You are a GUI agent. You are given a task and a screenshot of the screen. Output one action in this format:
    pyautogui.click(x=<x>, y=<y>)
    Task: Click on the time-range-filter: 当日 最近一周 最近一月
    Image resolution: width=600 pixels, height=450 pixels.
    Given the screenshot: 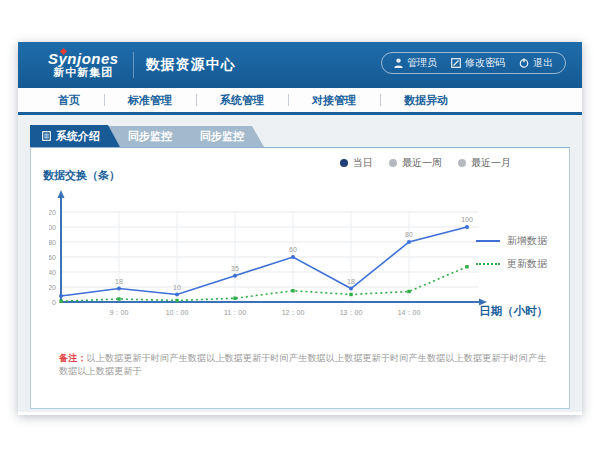 What is the action you would take?
    pyautogui.click(x=426, y=163)
    